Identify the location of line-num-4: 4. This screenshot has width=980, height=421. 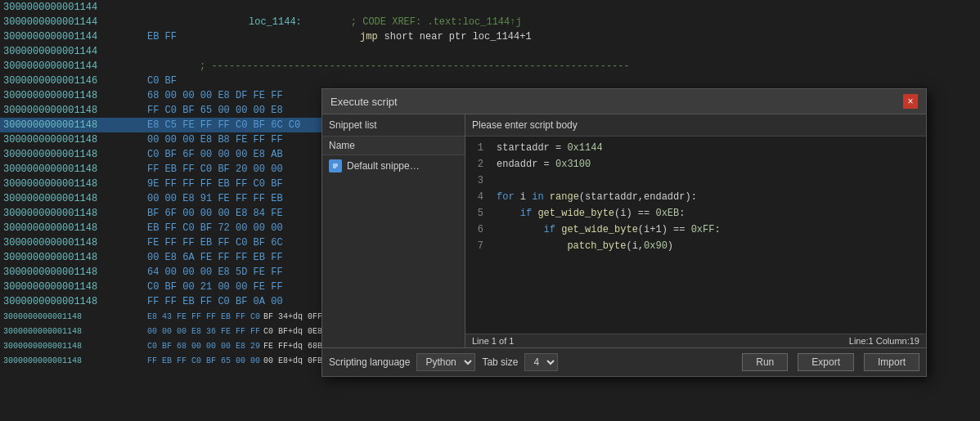
(478, 197).